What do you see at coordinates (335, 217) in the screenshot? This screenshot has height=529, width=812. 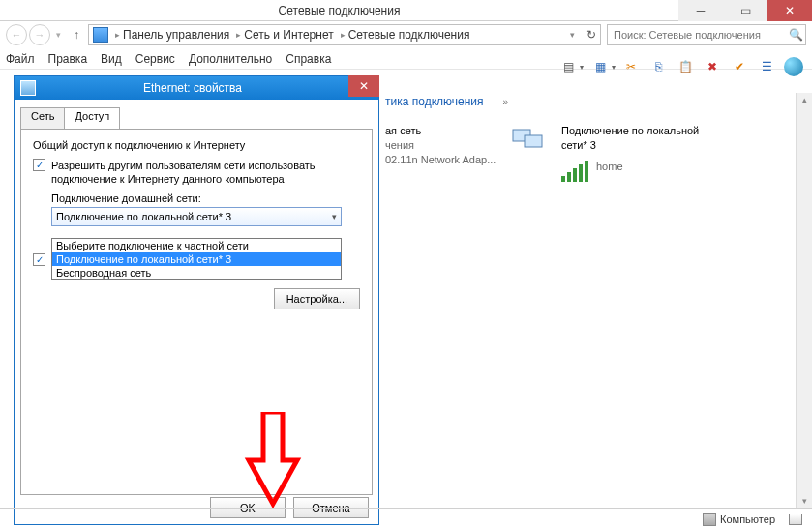 I see `chevron-down-icon: ▾` at bounding box center [335, 217].